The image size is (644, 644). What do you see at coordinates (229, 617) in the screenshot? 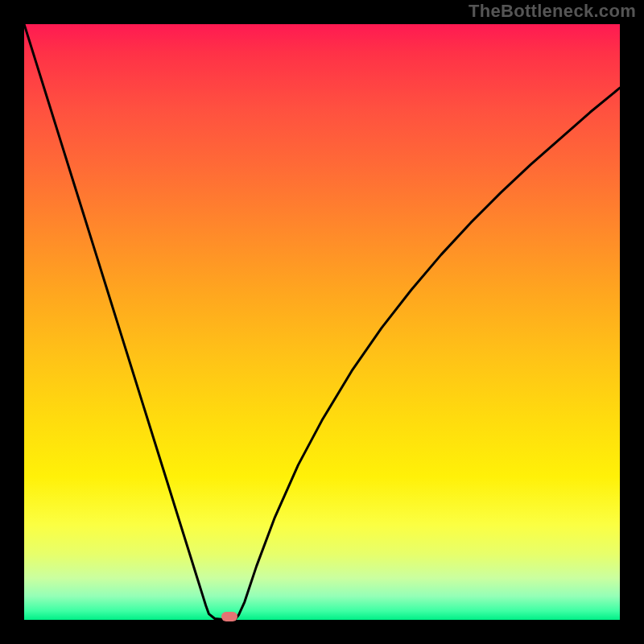
I see `optimal-point-marker` at bounding box center [229, 617].